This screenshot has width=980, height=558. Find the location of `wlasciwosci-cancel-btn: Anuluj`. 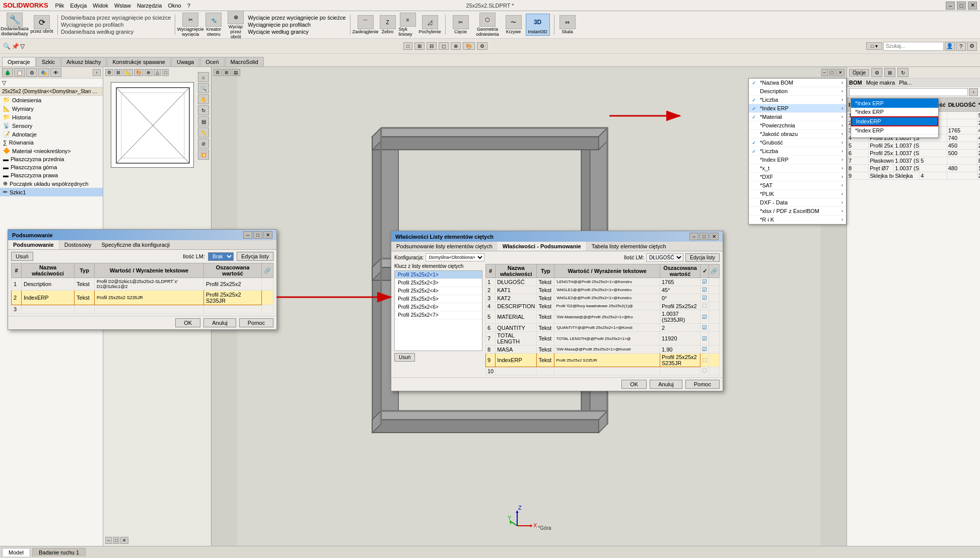

wlasciwosci-cancel-btn: Anuluj is located at coordinates (666, 384).